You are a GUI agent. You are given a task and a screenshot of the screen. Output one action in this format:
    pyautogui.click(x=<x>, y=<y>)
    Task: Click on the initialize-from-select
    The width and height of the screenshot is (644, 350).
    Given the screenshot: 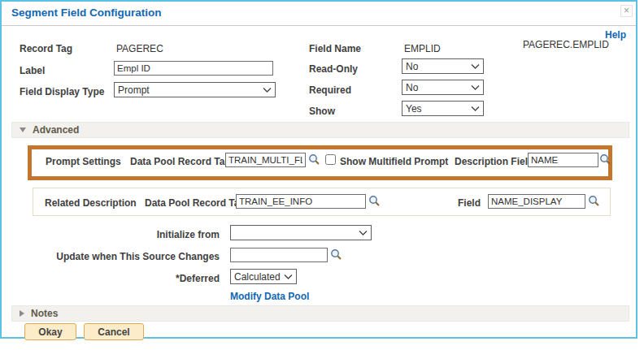 What is the action you would take?
    pyautogui.click(x=301, y=232)
    